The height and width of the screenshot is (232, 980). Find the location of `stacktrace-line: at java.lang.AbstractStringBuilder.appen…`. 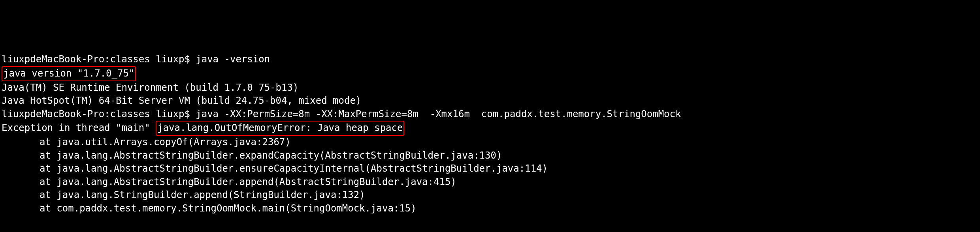

stacktrace-line: at java.lang.AbstractStringBuilder.appen… is located at coordinates (490, 182).